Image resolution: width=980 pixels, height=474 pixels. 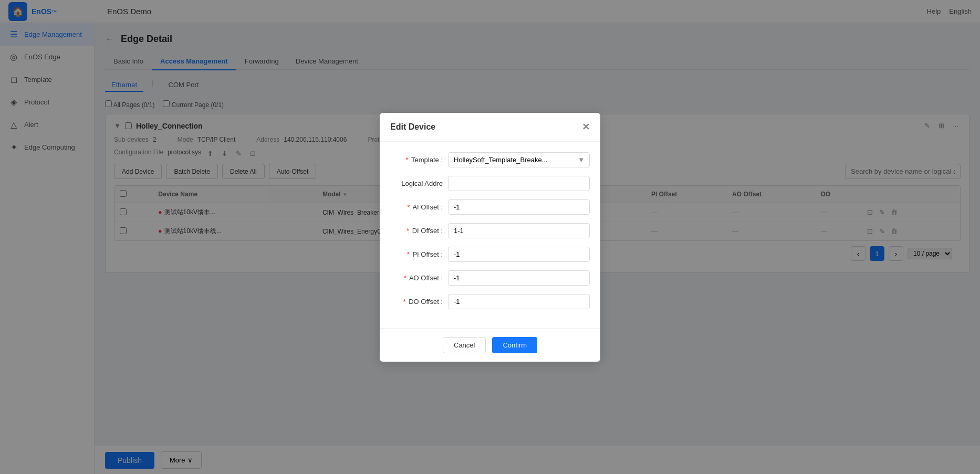 What do you see at coordinates (490, 231) in the screenshot?
I see `form-row-di-offset: * DI Offset :` at bounding box center [490, 231].